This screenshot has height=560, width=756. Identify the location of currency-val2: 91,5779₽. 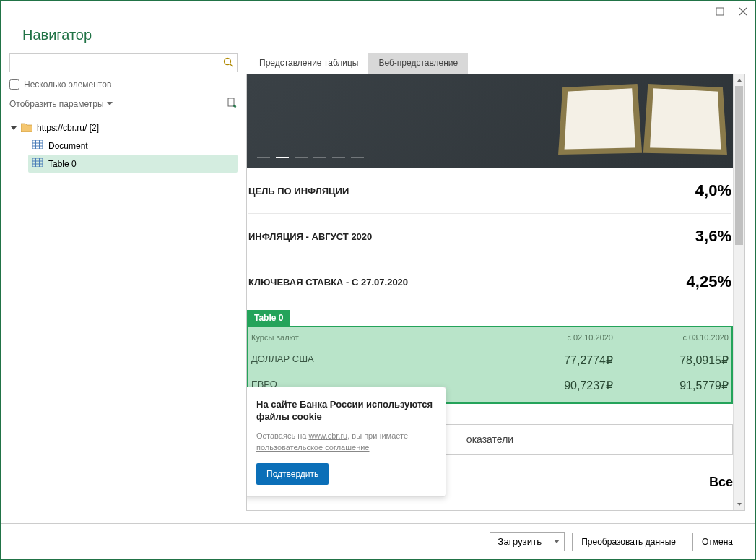
(671, 386).